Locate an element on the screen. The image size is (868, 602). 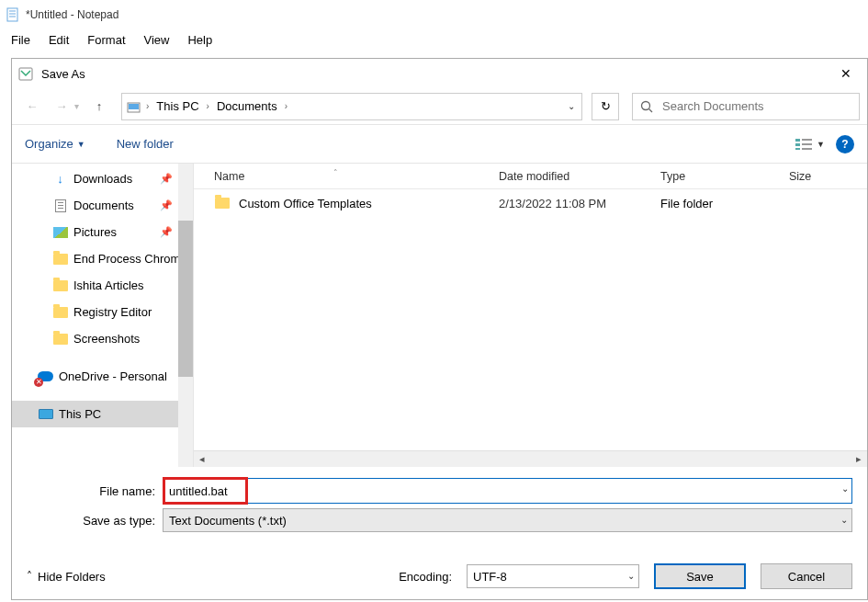
view-icon is located at coordinates (804, 144).